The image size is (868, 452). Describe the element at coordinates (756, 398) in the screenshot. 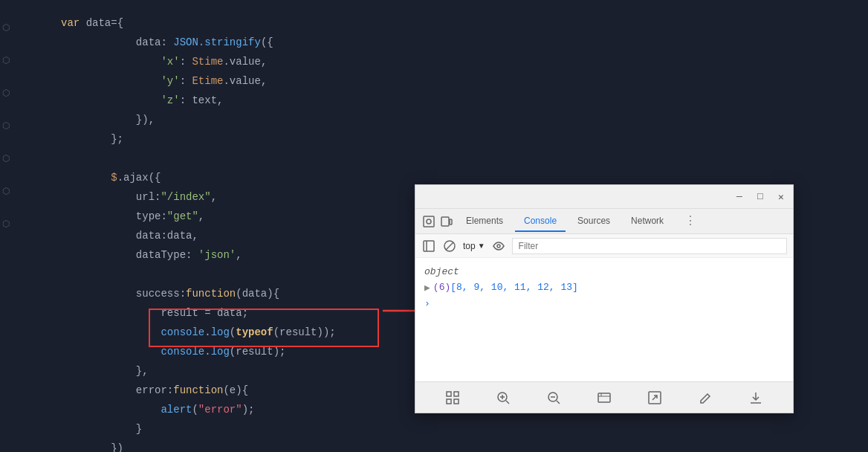

I see `download-icon` at that location.